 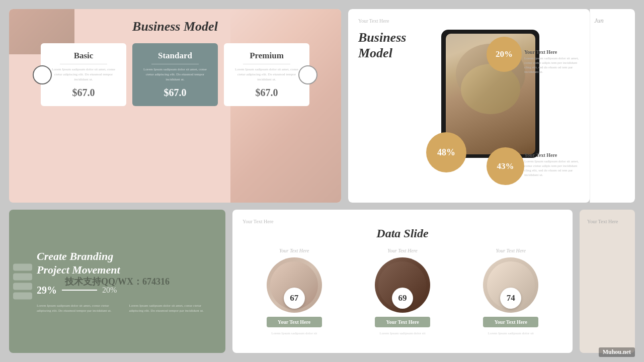 I want to click on stat-bar, so click(x=79, y=290).